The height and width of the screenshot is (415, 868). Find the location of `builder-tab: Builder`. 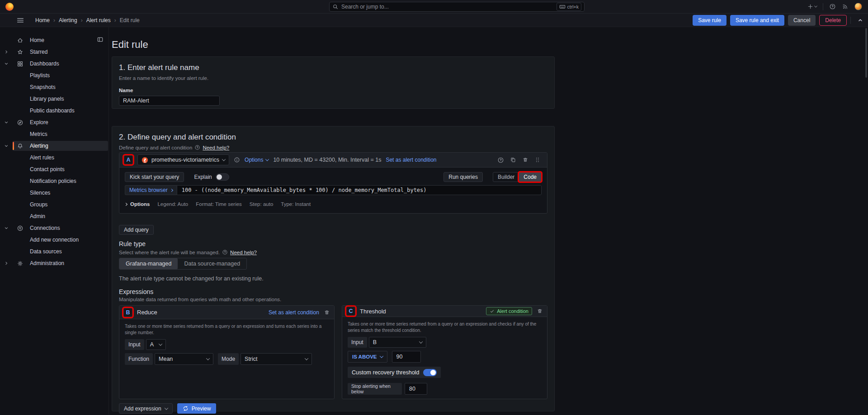

builder-tab: Builder is located at coordinates (506, 177).